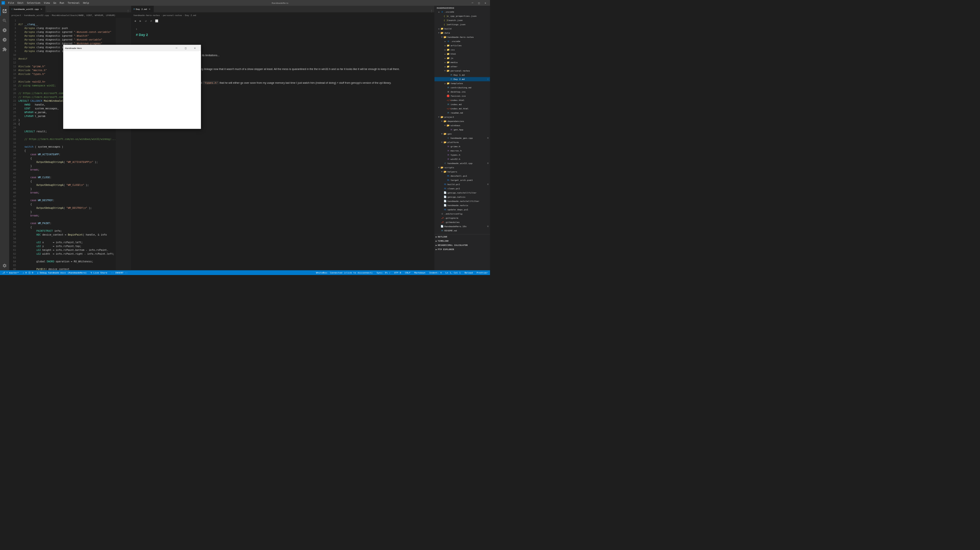  I want to click on menu-selection: Selection, so click(34, 3).